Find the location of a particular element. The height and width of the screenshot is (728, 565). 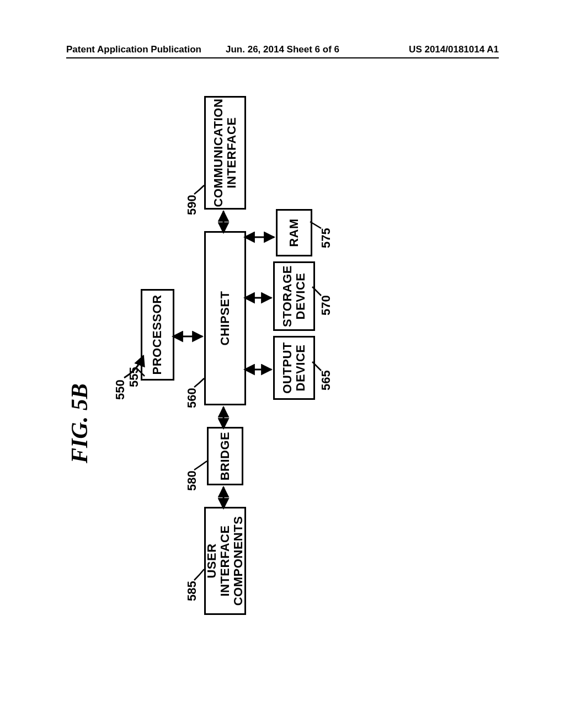

ref-585: 585 is located at coordinates (192, 591).